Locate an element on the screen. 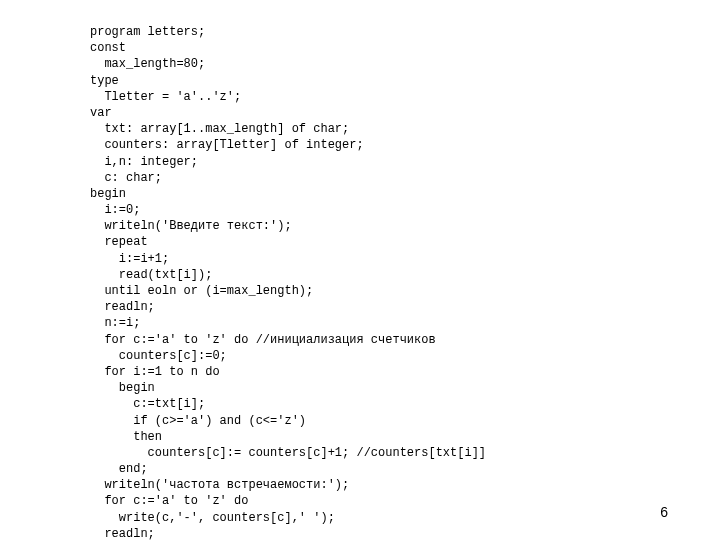 Image resolution: width=720 pixels, height=540 pixels. code-line: const is located at coordinates (108, 48).